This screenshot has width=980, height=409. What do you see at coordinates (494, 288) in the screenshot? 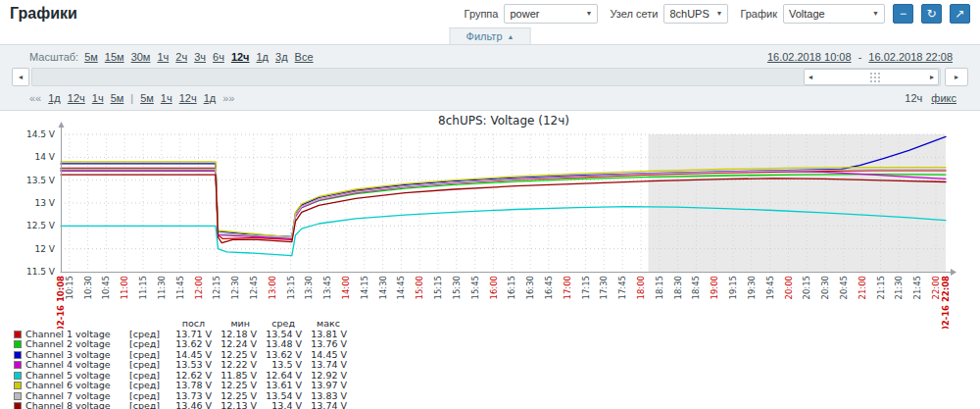
I see `x-tick-label: 16:00` at bounding box center [494, 288].